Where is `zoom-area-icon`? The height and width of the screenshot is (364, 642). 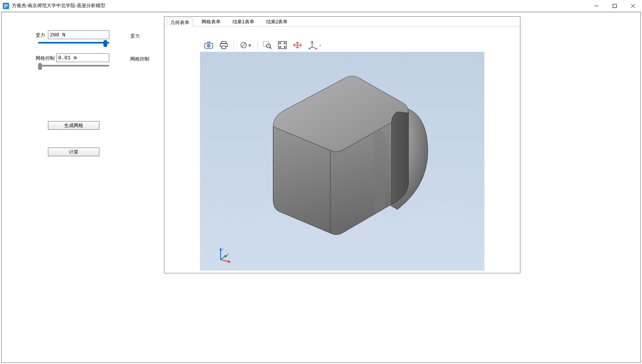 zoom-area-icon is located at coordinates (267, 45).